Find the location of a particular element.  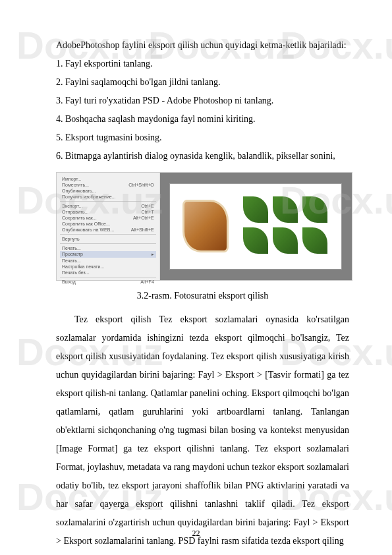

intro-text: AdobePhotoshop faylini eksport qilish uc… is located at coordinates (203, 45).